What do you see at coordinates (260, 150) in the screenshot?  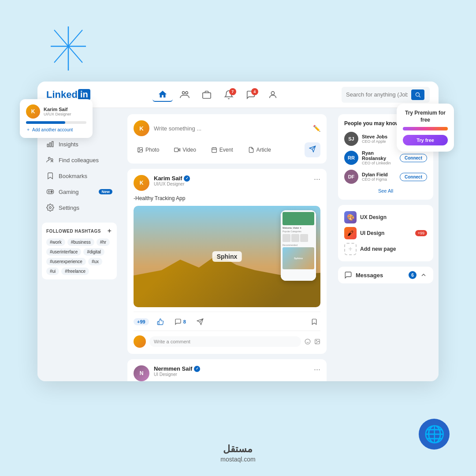 I see `article-action: Article` at bounding box center [260, 150].